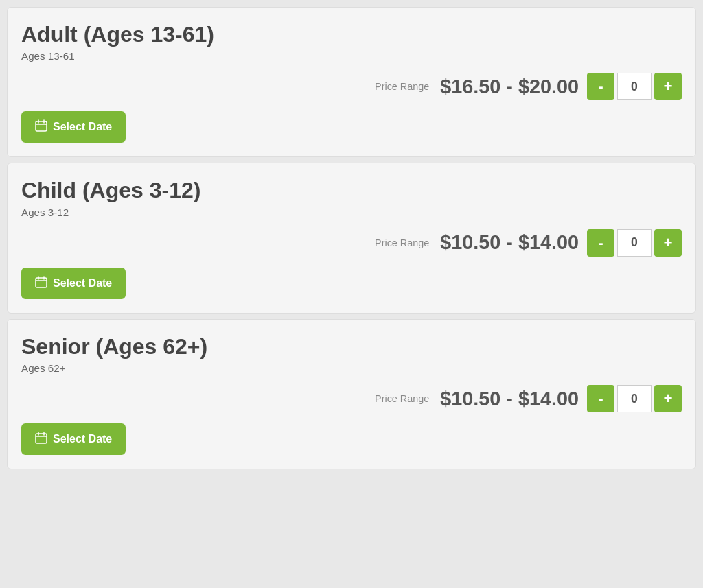 Image resolution: width=703 pixels, height=588 pixels. What do you see at coordinates (352, 346) in the screenshot?
I see `ticket-title-senior: Senior (Ages 62+)` at bounding box center [352, 346].